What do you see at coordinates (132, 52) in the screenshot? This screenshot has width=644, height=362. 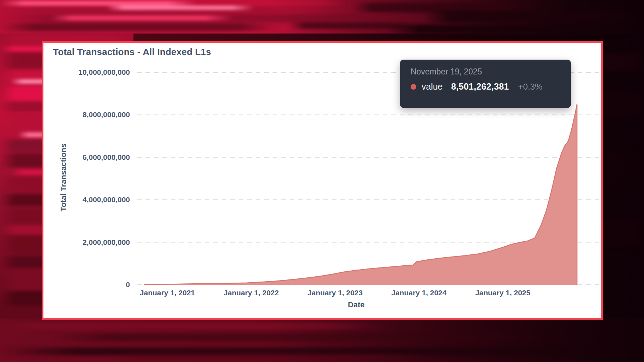 I see `chart-title: Total Transactions - All Indexed L1s` at bounding box center [132, 52].